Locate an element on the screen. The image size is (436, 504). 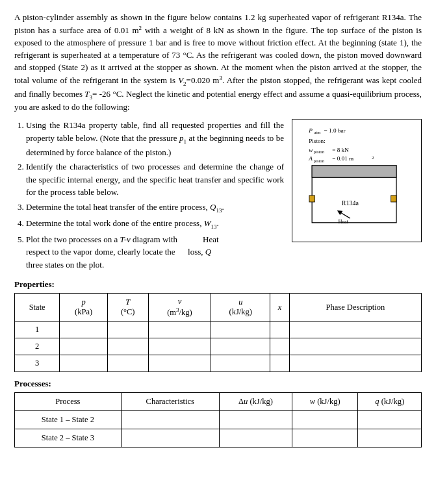
properties-table: State p(kPa) T(°C) v(m3/kg) u(kJ/kg) x P… is located at coordinates (218, 333).